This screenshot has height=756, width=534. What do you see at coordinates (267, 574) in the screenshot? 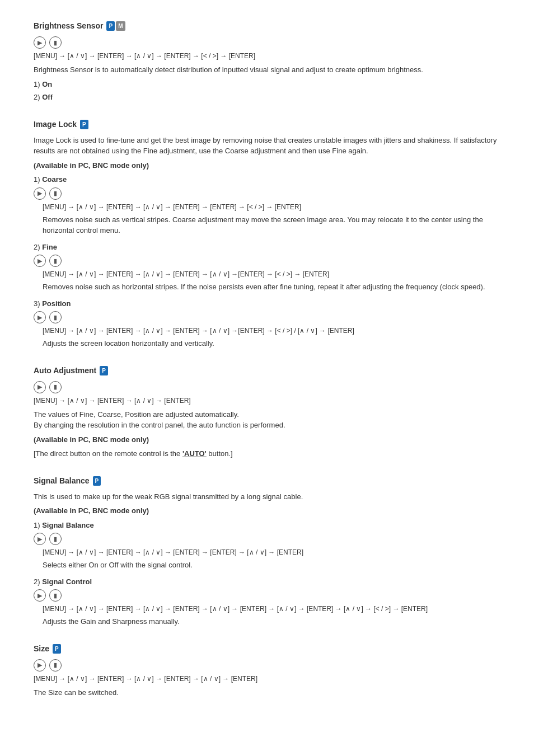
I see `items-list: 1) Signal Balance▶▮[MENU] → [∧ / ∨] → [E…` at bounding box center [267, 574].